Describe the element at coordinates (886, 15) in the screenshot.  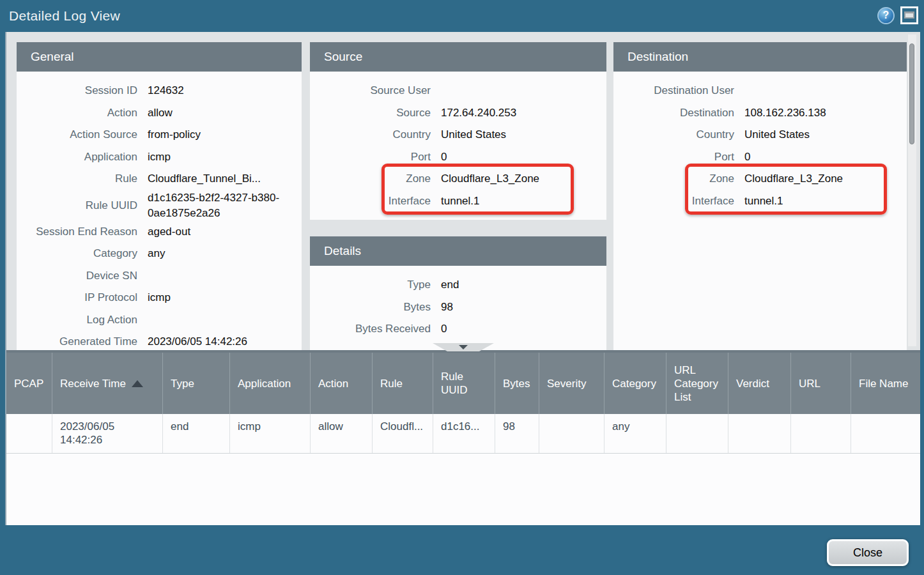
I see `help-icon: ?` at that location.